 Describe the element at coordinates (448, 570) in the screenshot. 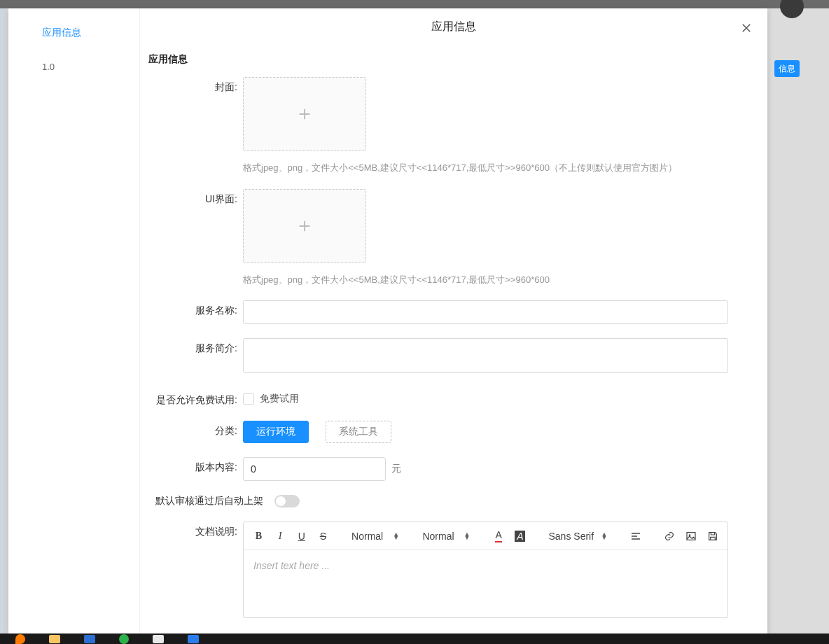

I see `row-doc: 文档说明: B I U S Normal ▲▼` at that location.